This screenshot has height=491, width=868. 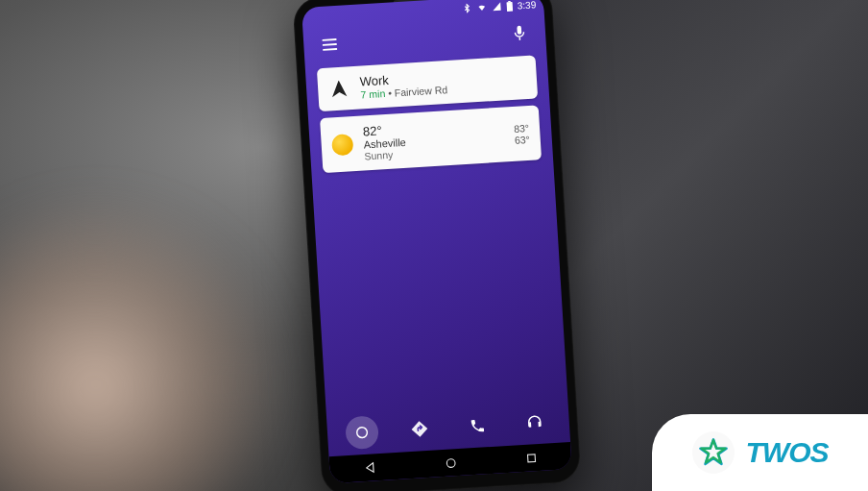 What do you see at coordinates (443, 83) in the screenshot?
I see `navigation-card-text: Work 7 min • Fairview Rd` at bounding box center [443, 83].